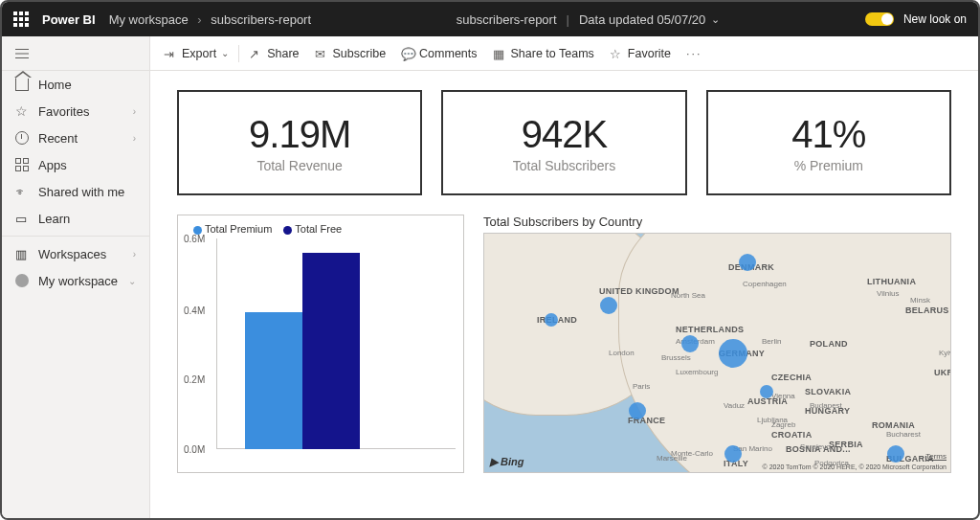 The image size is (980, 520). Describe the element at coordinates (76, 84) in the screenshot. I see `sidebar-item-home: Home` at that location.